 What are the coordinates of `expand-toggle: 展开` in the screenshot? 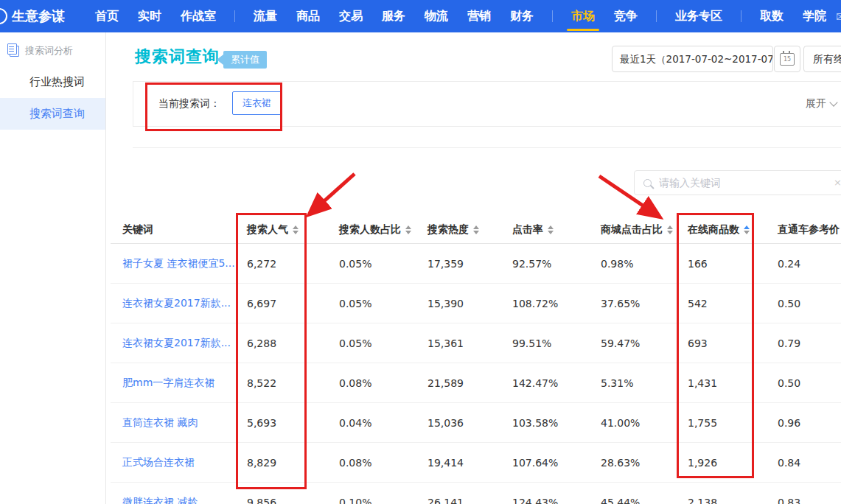 It's located at (821, 104).